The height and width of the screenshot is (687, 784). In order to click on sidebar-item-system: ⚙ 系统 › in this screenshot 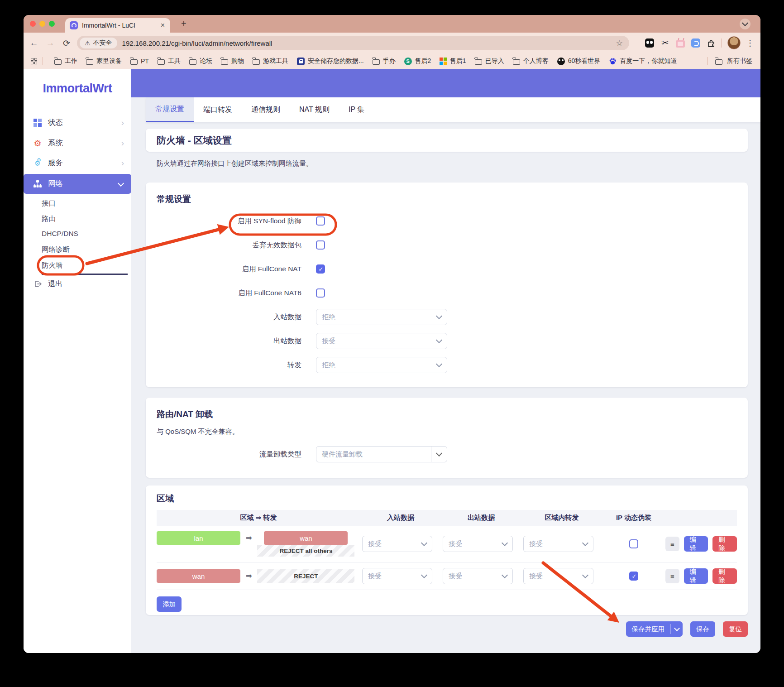, I will do `click(77, 143)`.